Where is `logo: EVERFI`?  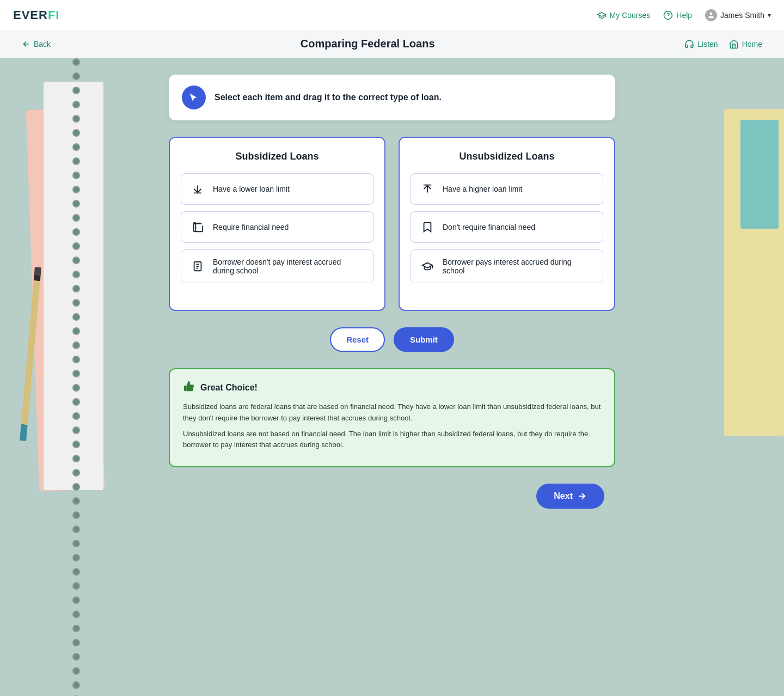 logo: EVERFI is located at coordinates (36, 15).